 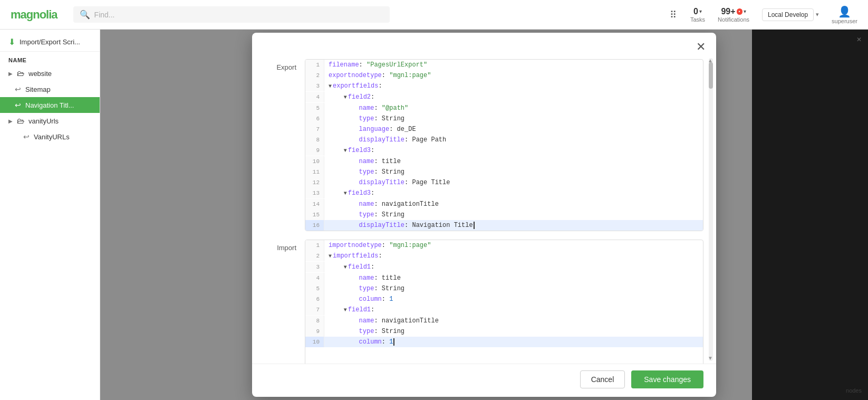 I want to click on code-line-e15: 15 type: String, so click(x=504, y=215).